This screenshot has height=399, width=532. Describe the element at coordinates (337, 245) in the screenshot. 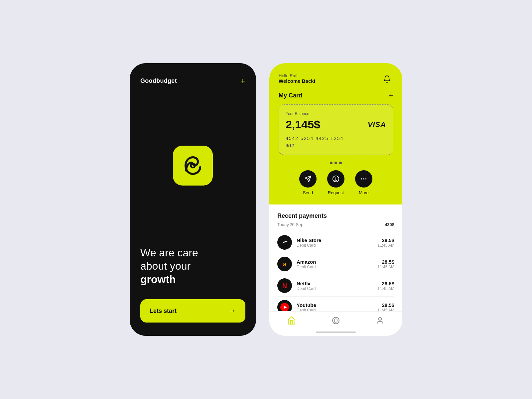

I see `nike-type: Debit Card` at that location.